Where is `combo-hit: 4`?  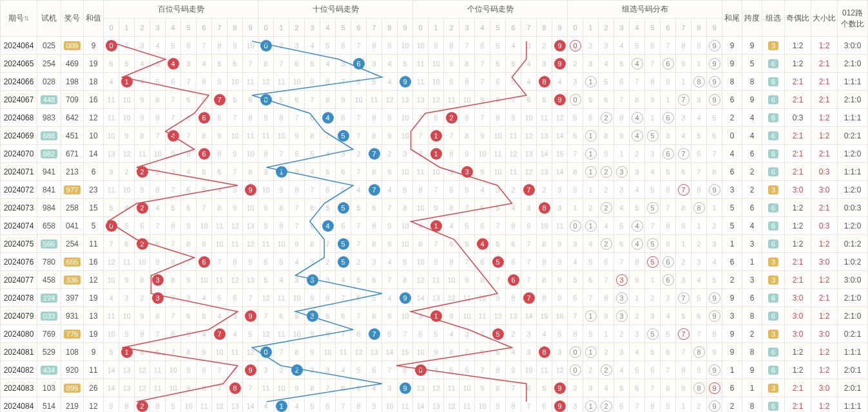 combo-hit: 4 is located at coordinates (637, 244).